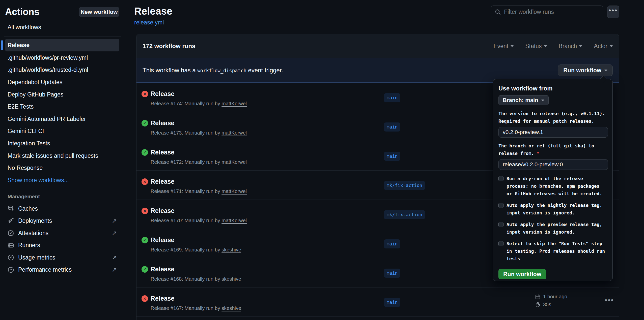 This screenshot has width=644, height=320. What do you see at coordinates (378, 318) in the screenshot?
I see `workflow-run-row` at bounding box center [378, 318].